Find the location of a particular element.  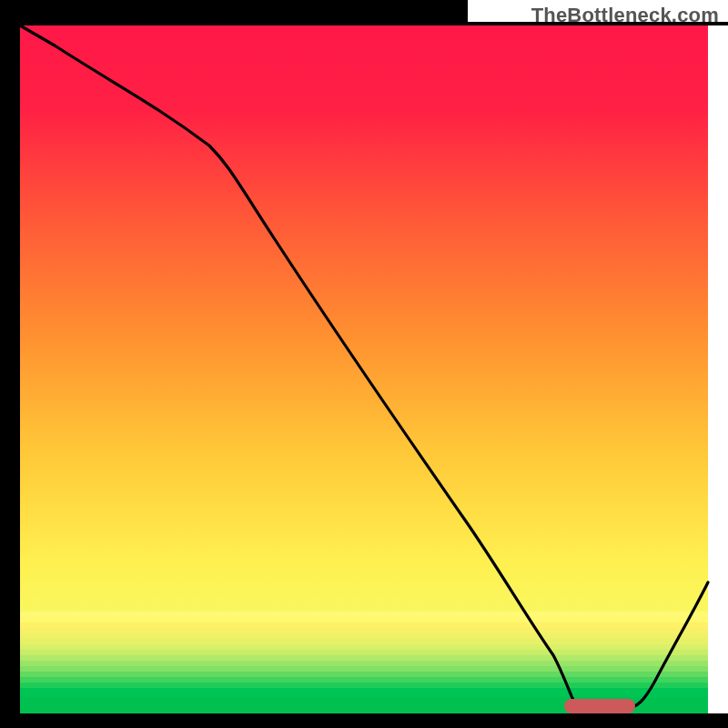

lower-transition-bands is located at coordinates (364, 662).